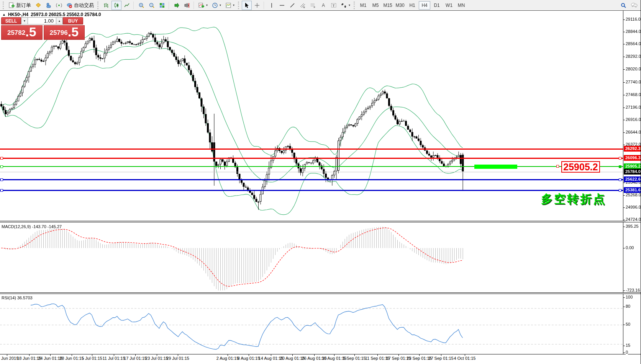 Image resolution: width=641 pixels, height=364 pixels. Describe the element at coordinates (141, 5) in the screenshot. I see `zoom-in-button` at that location.